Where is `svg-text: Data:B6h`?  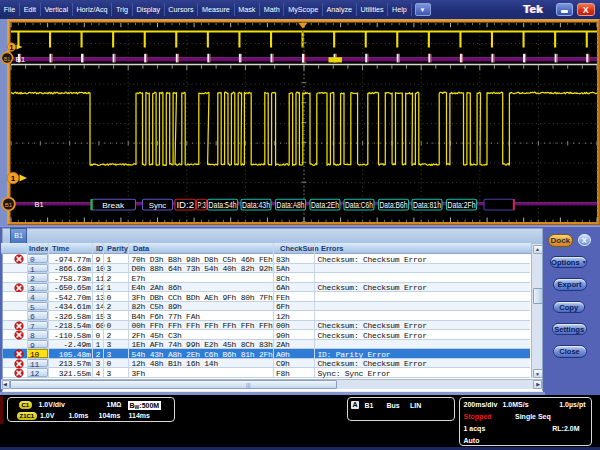 svg-text: Data:B6h is located at coordinates (394, 206).